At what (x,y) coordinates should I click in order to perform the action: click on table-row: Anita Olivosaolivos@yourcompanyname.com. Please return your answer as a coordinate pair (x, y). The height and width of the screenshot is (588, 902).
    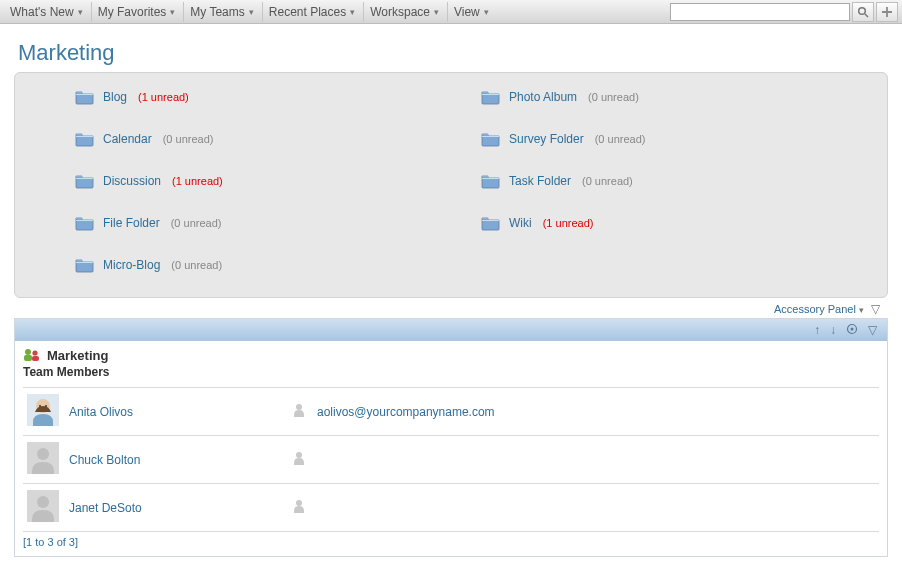
    Looking at the image, I should click on (451, 412).